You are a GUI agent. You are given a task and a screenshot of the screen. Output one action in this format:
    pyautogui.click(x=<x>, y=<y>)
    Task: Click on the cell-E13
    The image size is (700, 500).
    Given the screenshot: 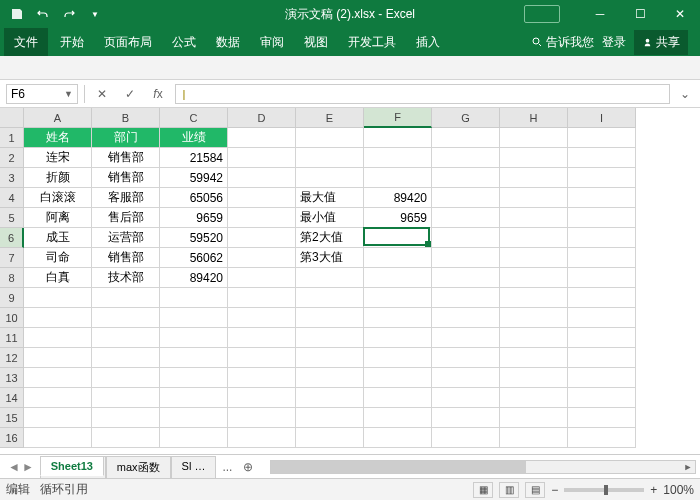 What is the action you would take?
    pyautogui.click(x=330, y=378)
    